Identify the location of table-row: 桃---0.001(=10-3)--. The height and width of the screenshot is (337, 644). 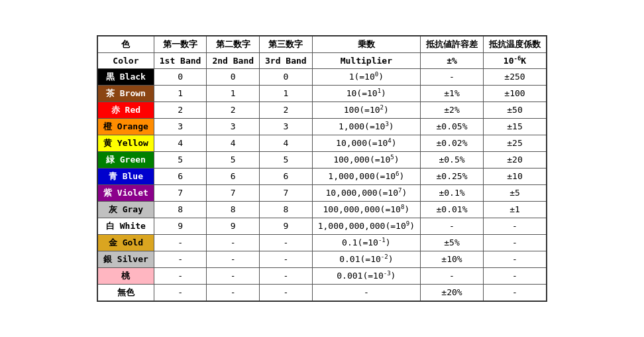
(322, 276).